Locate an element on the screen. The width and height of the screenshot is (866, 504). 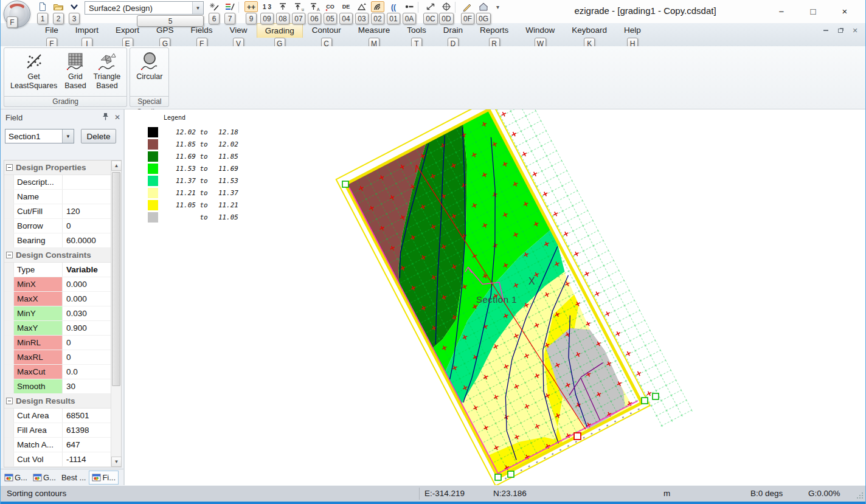
colored-lines-icon is located at coordinates (230, 7).